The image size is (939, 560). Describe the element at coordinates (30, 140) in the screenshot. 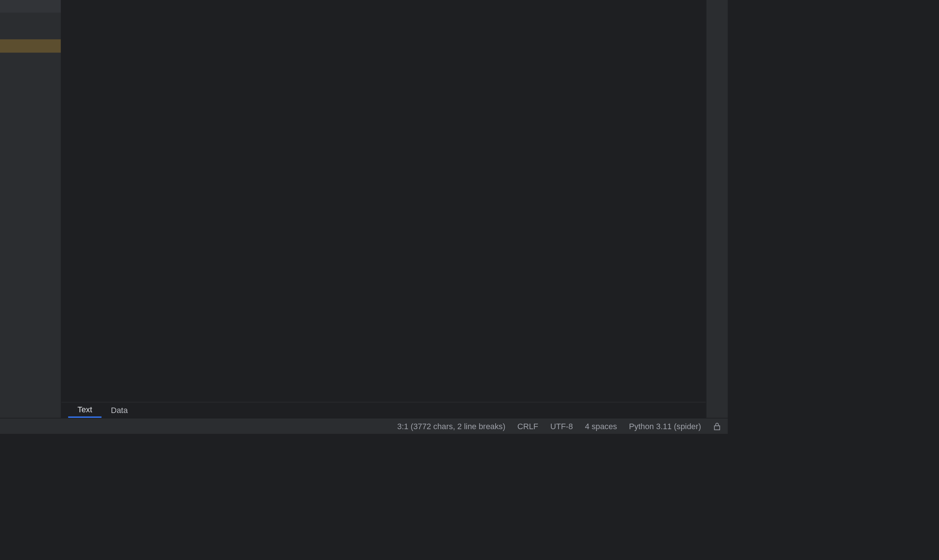

I see `tree-file-compress: ▸●compress.py` at that location.